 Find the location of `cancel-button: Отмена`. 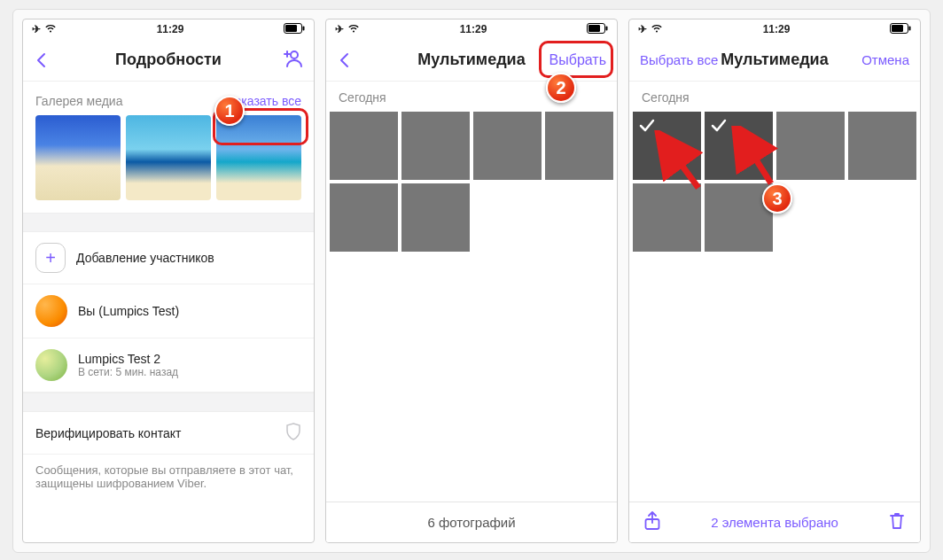

cancel-button: Отмена is located at coordinates (885, 60).